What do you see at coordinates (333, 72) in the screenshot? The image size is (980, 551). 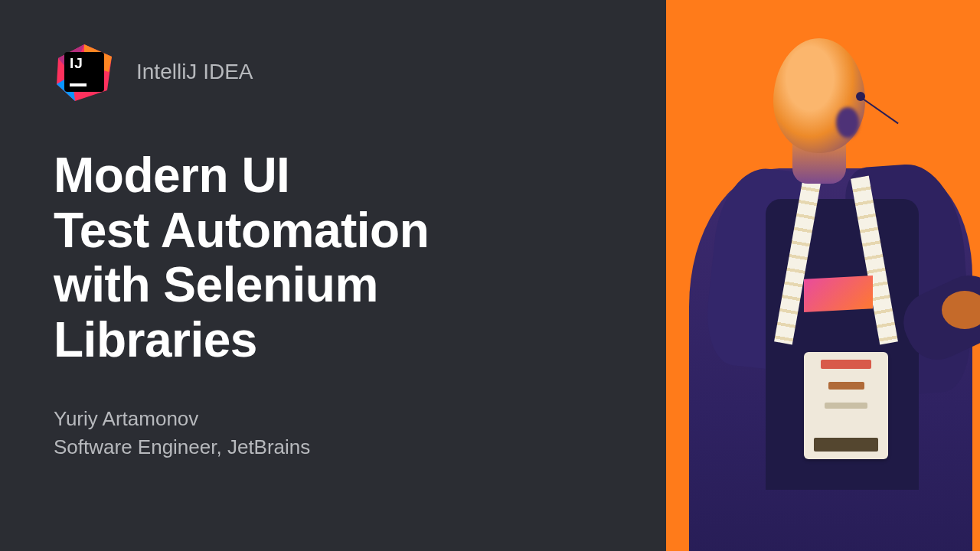 I see `header-row: IJ IntelliJ IDEA` at bounding box center [333, 72].